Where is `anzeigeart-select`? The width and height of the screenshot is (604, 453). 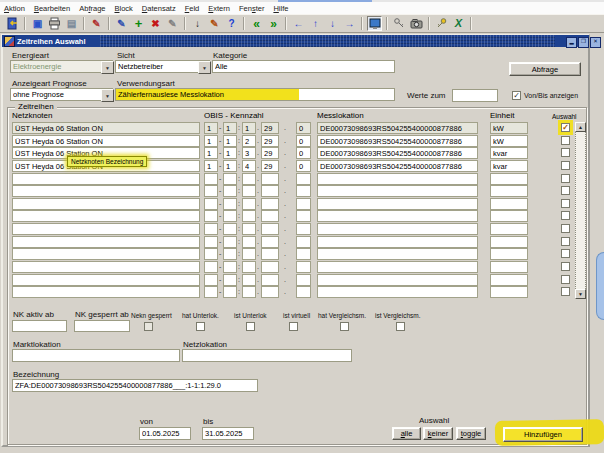
anzeigeart-select is located at coordinates (62, 94).